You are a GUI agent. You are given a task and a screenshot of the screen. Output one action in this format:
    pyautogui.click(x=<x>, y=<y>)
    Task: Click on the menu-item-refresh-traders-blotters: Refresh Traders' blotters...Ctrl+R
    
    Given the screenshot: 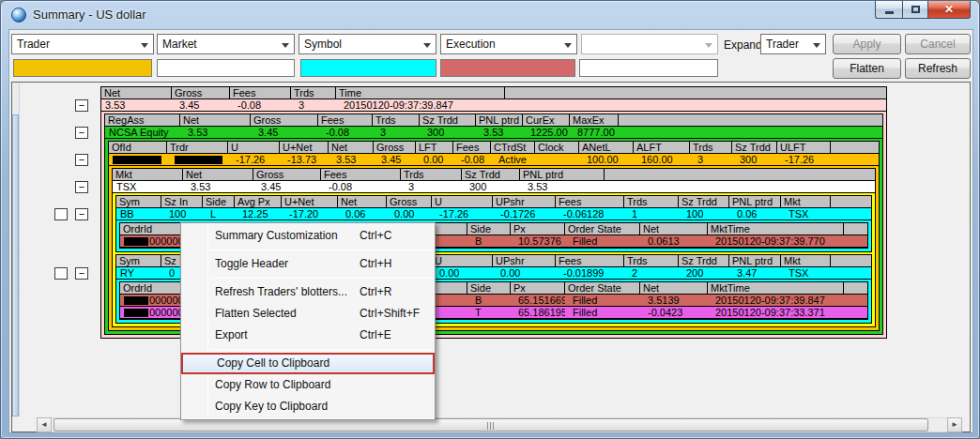 What is the action you would take?
    pyautogui.click(x=308, y=293)
    